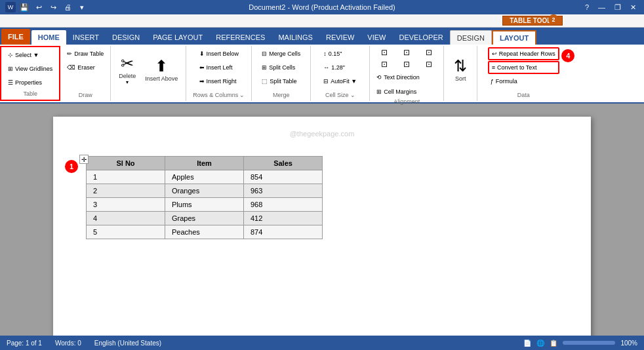 This screenshot has height=350, width=644. Describe the element at coordinates (202, 81) in the screenshot. I see `insert-right-icon: ➡` at that location.